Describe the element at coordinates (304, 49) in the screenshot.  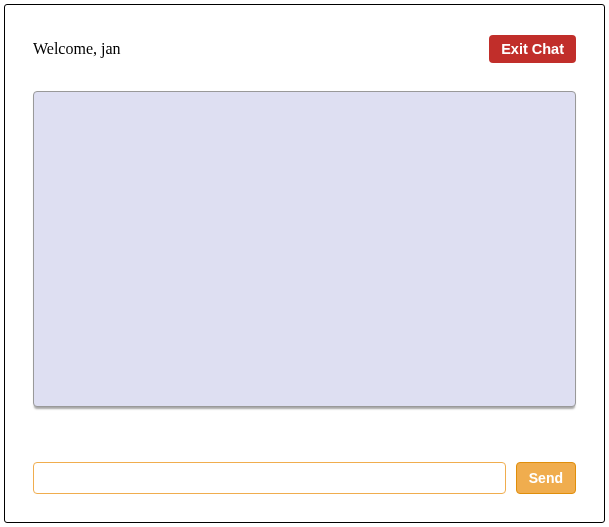
I see `header: Welcome, jan Exit Chat` at that location.